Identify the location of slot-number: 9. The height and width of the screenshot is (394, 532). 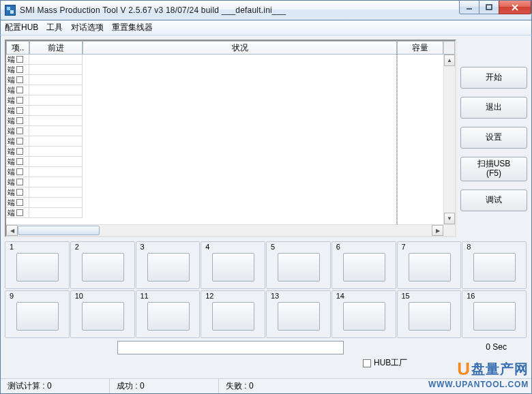
(12, 296).